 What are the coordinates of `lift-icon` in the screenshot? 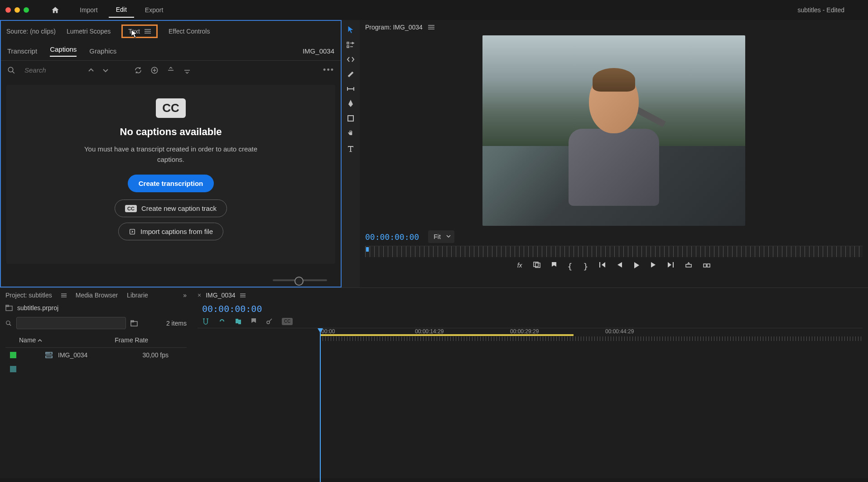 It's located at (689, 267).